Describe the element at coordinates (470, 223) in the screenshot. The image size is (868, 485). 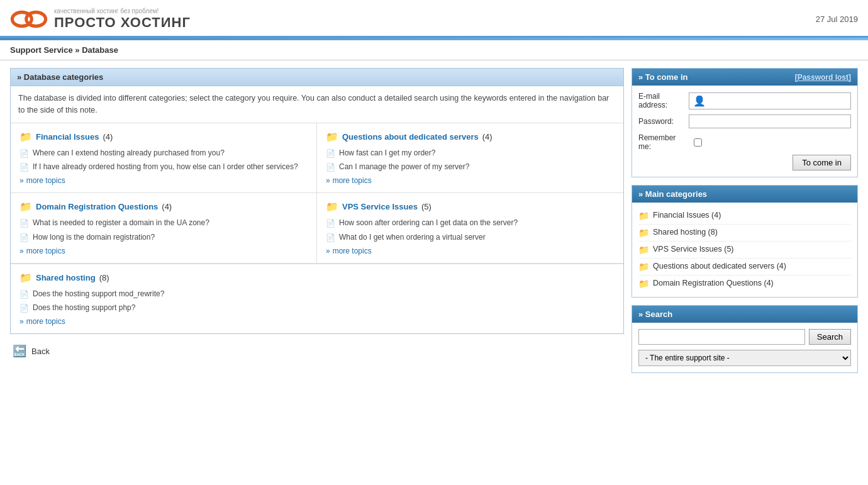
I see `topic-item: 📄 How soon after ordering can I get data…` at that location.